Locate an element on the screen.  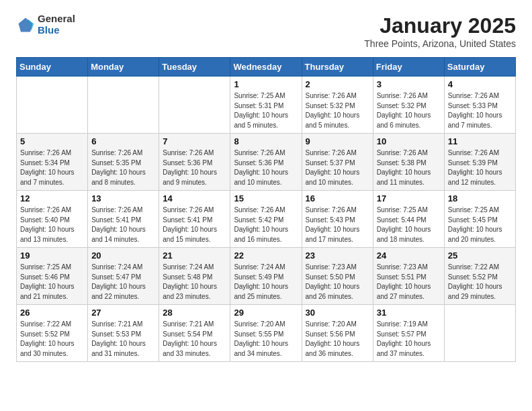
calendar-cell: 15Sunrise: 7:26 AMSunset: 5:42 PMDayligh… is located at coordinates (266, 219).